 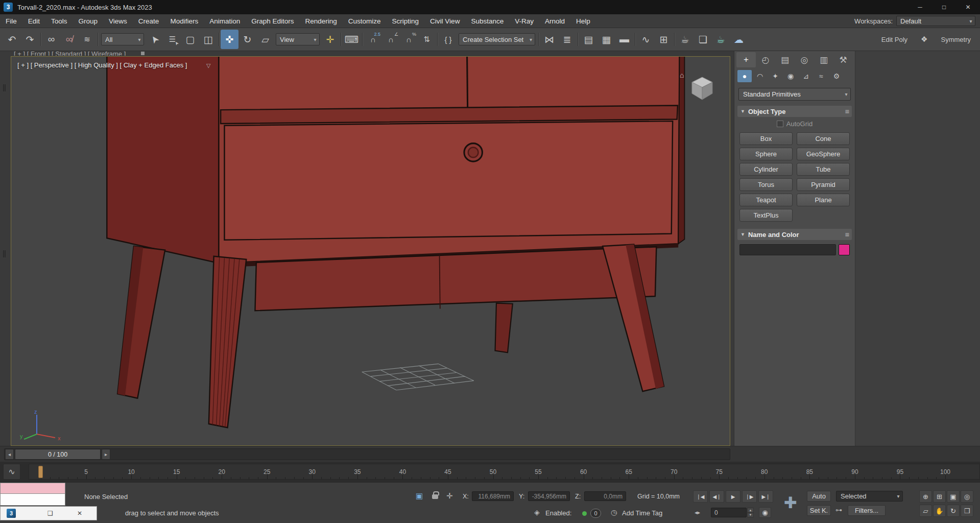 I want to click on edit-poly-label: Edit Poly, so click(x=895, y=40).